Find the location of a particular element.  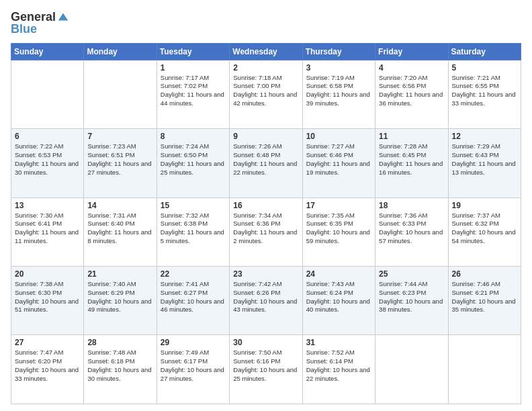

day-number: 11 is located at coordinates (411, 136).